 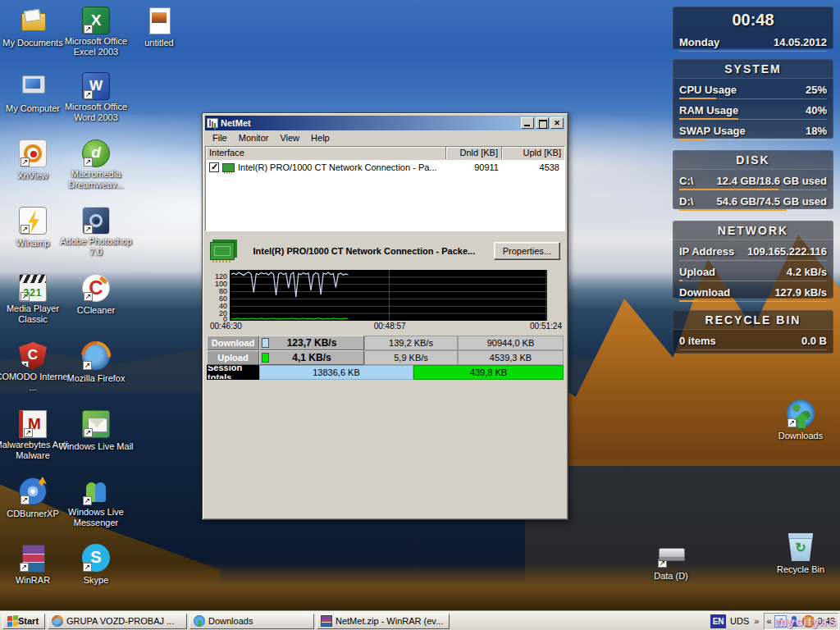 What do you see at coordinates (712, 131) in the screenshot?
I see `swap-usage-label: SWAP Usage` at bounding box center [712, 131].